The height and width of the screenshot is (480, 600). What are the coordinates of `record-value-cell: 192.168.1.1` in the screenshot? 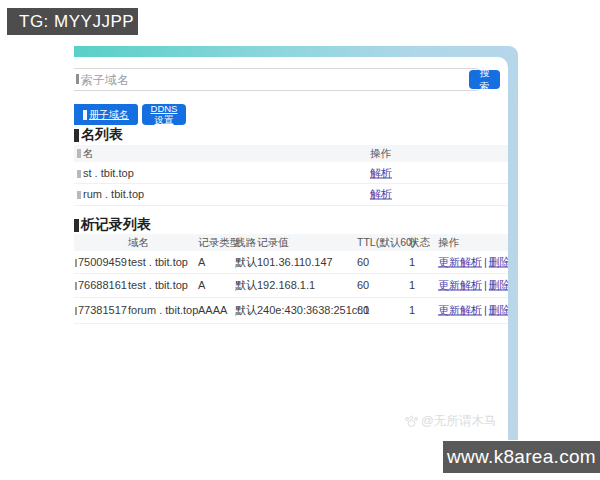 It's located at (286, 285).